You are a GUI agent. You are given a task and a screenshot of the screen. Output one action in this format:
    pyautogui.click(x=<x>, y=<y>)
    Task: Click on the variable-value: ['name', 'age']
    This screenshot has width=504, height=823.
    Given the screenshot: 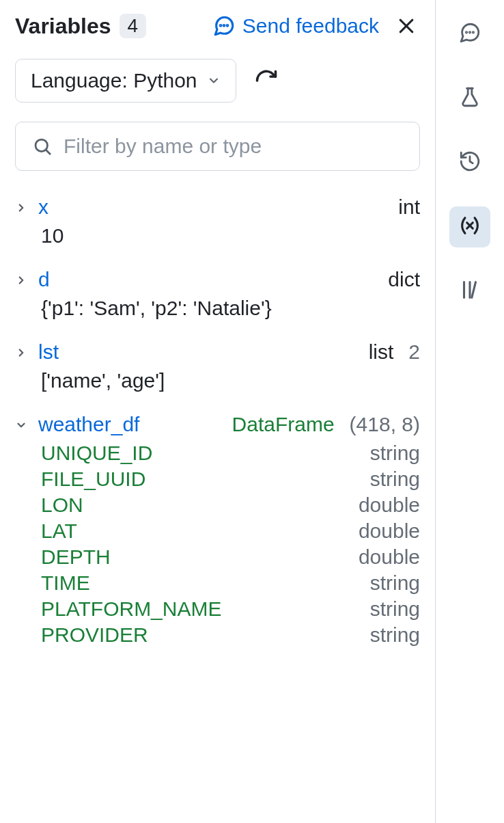 What is the action you would take?
    pyautogui.click(x=217, y=381)
    